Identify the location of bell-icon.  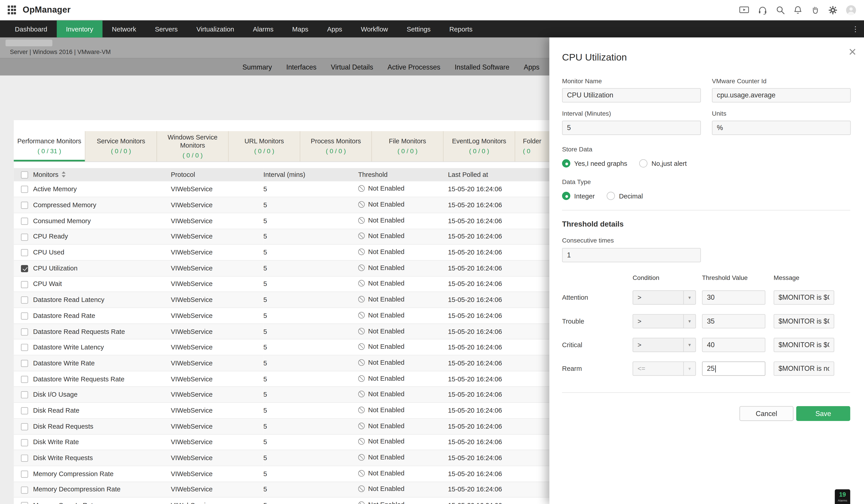
(798, 10).